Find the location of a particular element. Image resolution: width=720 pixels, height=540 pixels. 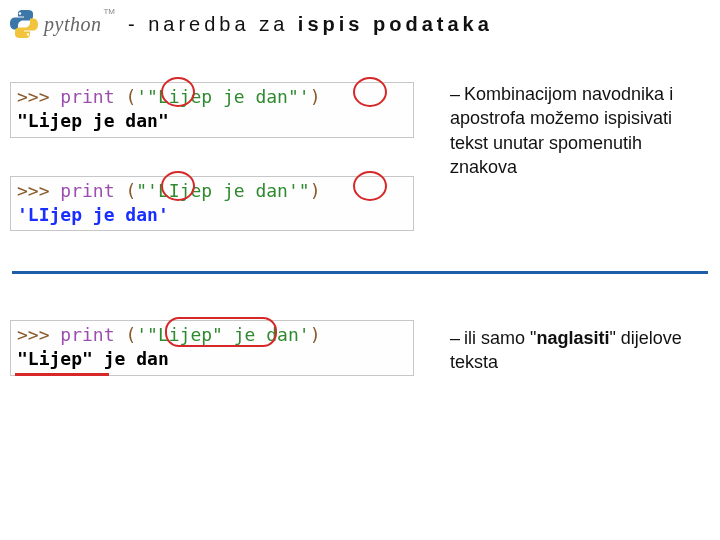

output-line-2: 'LIjep je dan' is located at coordinates (212, 215).